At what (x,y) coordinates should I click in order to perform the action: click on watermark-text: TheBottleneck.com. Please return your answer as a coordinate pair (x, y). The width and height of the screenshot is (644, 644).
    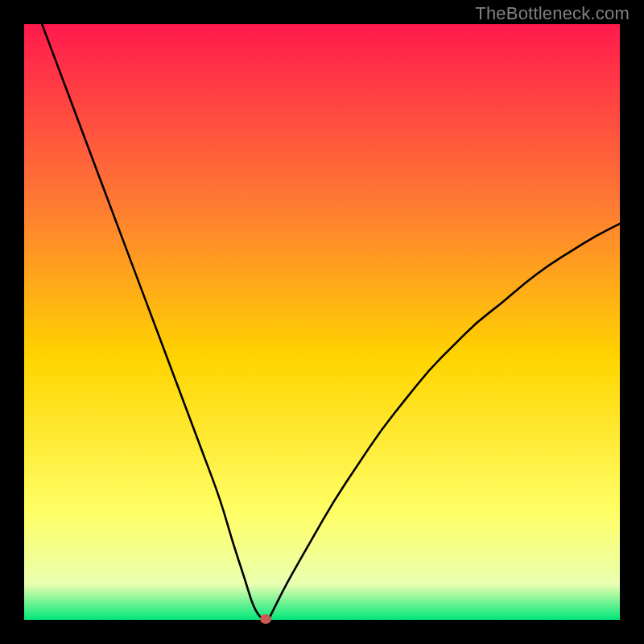
    Looking at the image, I should click on (552, 14).